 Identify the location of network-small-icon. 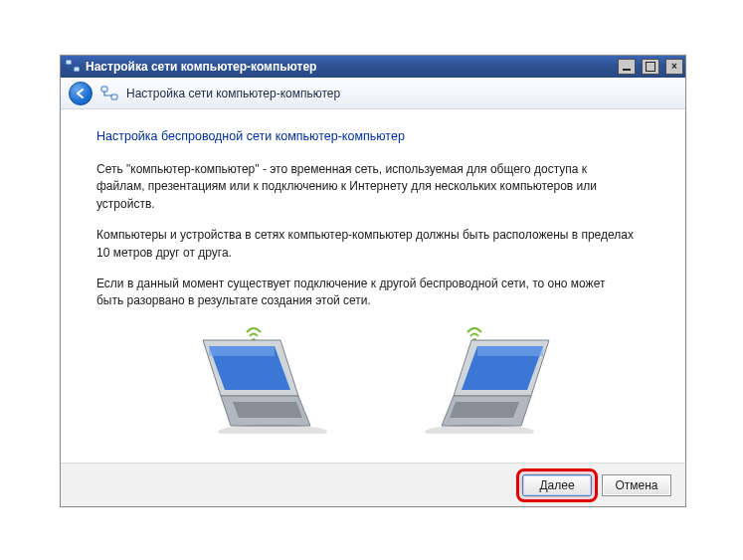
(109, 93).